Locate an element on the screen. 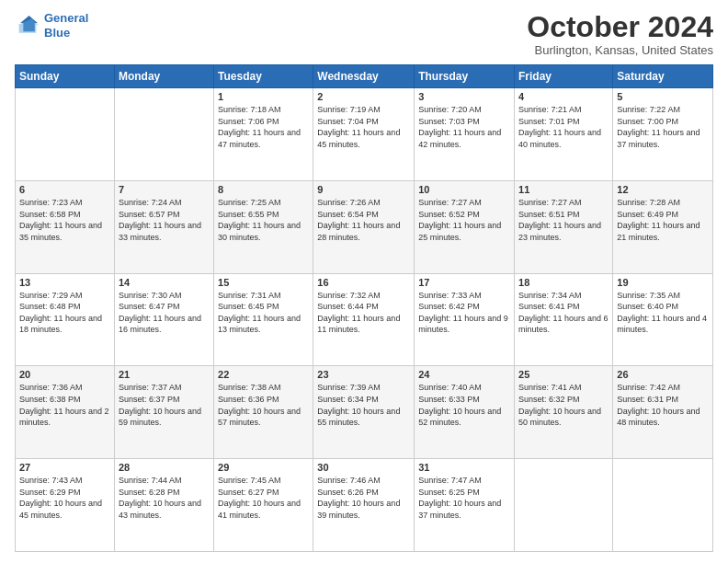 The image size is (728, 563). day-info: Sunrise: 7:30 AM Sunset: 6:47 PM Dayligh… is located at coordinates (164, 313).